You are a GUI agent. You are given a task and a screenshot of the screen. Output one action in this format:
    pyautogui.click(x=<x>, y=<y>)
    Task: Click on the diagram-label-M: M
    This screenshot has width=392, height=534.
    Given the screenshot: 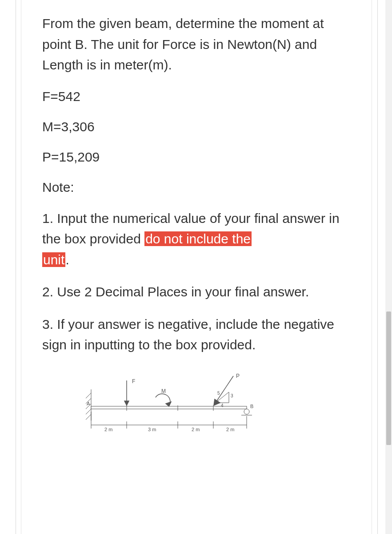 What is the action you would take?
    pyautogui.click(x=164, y=391)
    